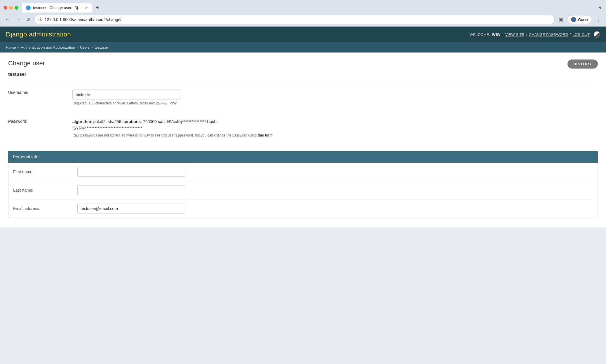  What do you see at coordinates (45, 209) in the screenshot?
I see `email-label: Email address:` at bounding box center [45, 209].